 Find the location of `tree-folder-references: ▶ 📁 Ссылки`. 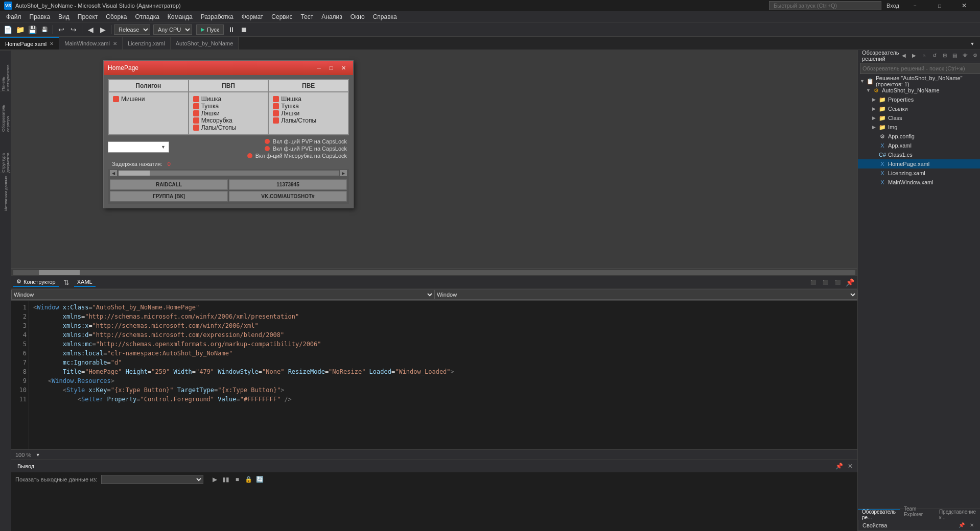

tree-folder-references: ▶ 📁 Ссылки is located at coordinates (919, 109).